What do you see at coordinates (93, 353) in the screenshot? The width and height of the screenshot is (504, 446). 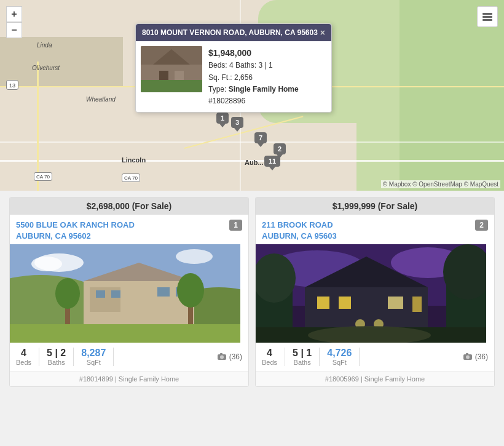 I see `sqft-value-1: 8,287` at bounding box center [93, 353].